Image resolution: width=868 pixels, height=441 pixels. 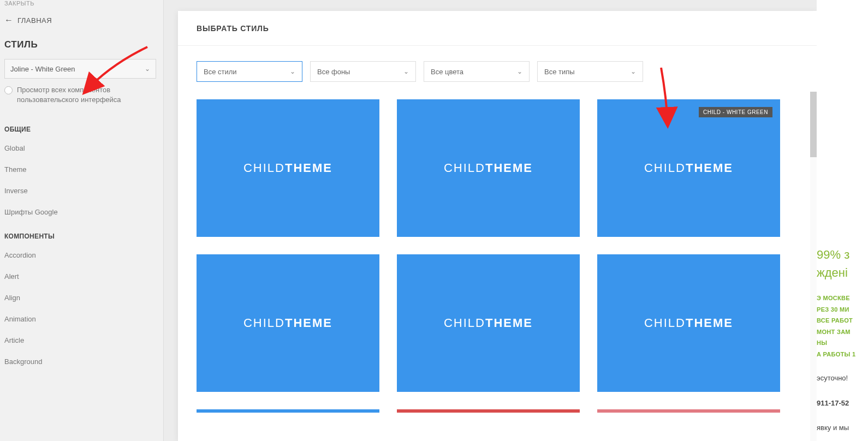 I want to click on filter-label: Все стили, so click(x=221, y=72).